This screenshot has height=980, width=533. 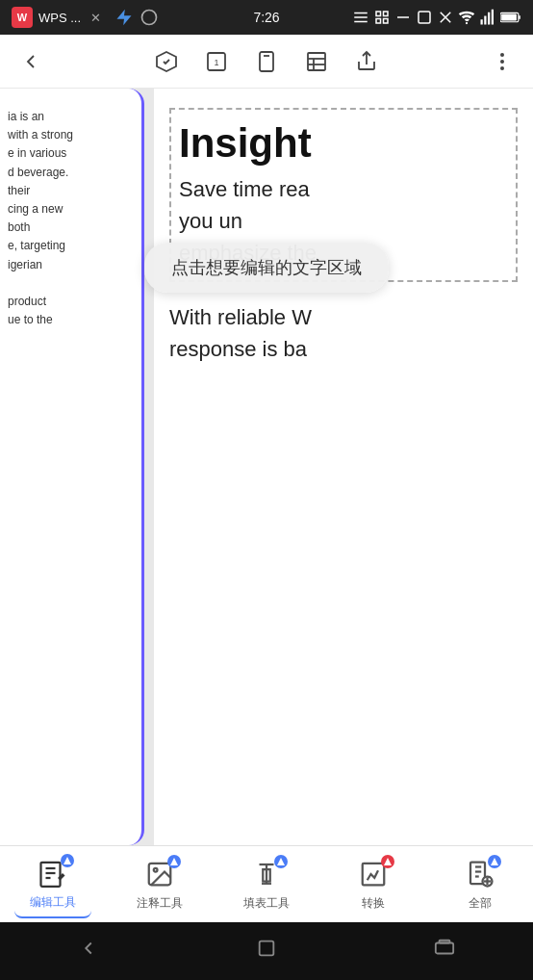 What do you see at coordinates (266, 17) in the screenshot?
I see `status-time: 7:26` at bounding box center [266, 17].